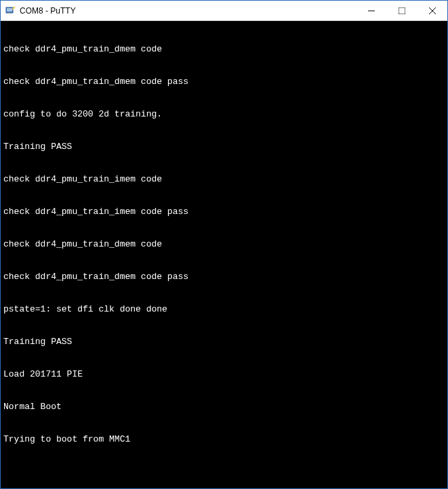 This screenshot has height=489, width=448. Describe the element at coordinates (224, 472) in the screenshot. I see `terminal-line` at that location.